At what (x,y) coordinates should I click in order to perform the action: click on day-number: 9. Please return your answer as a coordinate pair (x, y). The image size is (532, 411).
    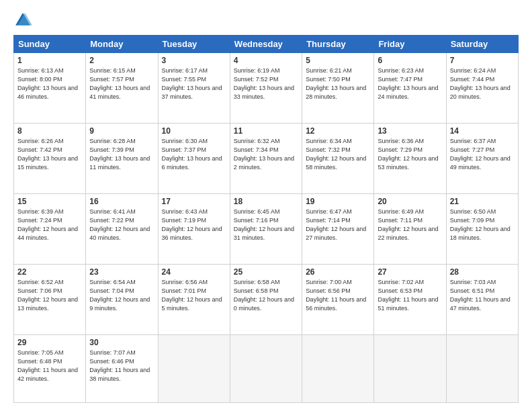
    Looking at the image, I should click on (122, 131).